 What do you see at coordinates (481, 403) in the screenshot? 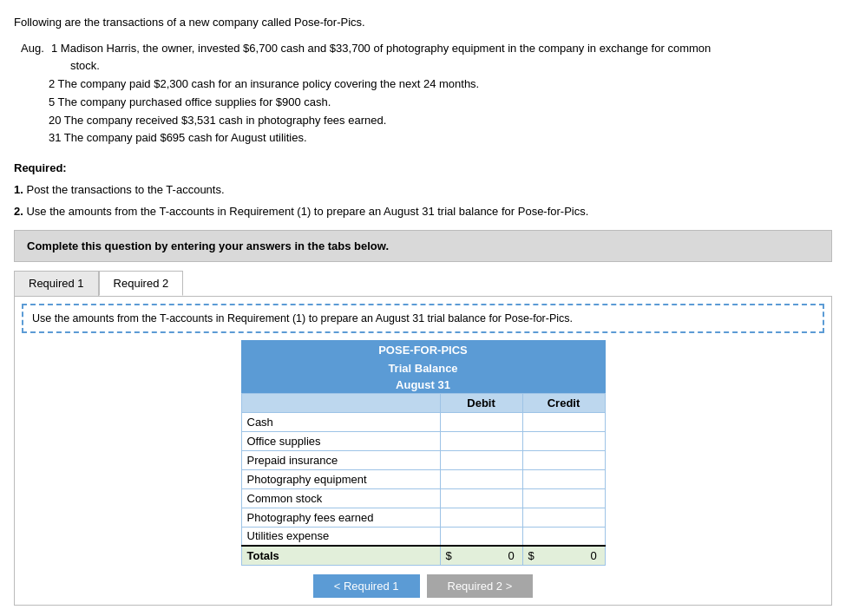
I see `col-header-debit: Debit` at bounding box center [481, 403].